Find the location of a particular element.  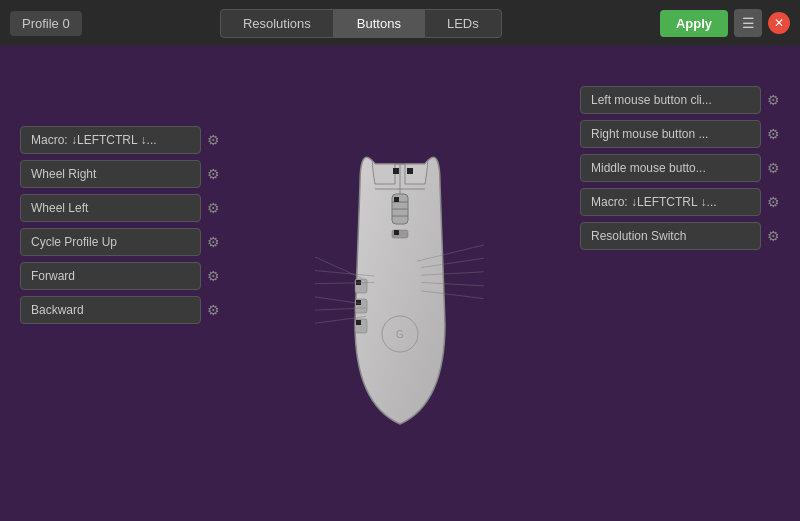

svg-text: G is located at coordinates (400, 334).